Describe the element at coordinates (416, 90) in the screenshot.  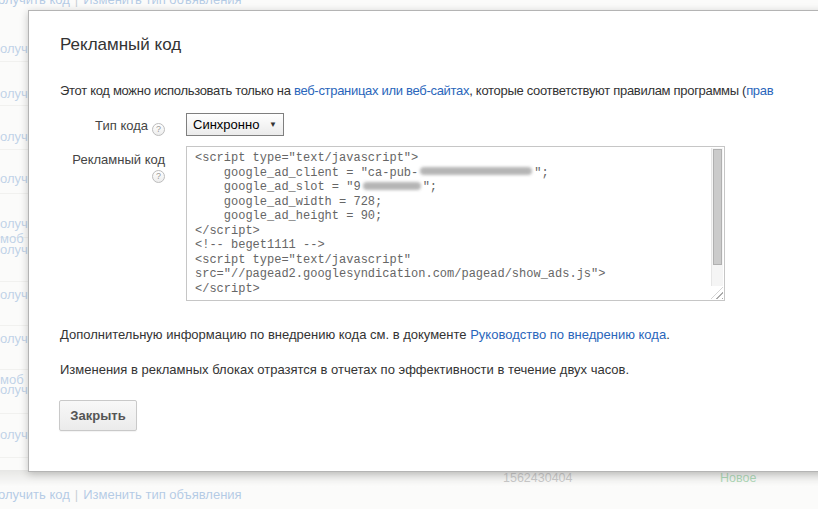
I see `intro-text: Этот код можно использовать только на ве…` at that location.